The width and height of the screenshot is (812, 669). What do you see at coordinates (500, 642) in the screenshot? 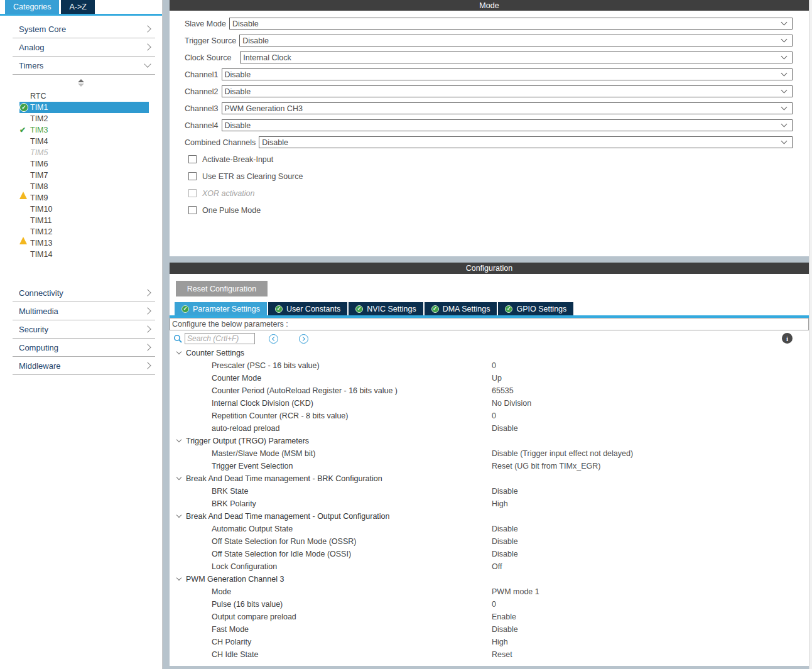
I see `parameter-value: High` at bounding box center [500, 642].